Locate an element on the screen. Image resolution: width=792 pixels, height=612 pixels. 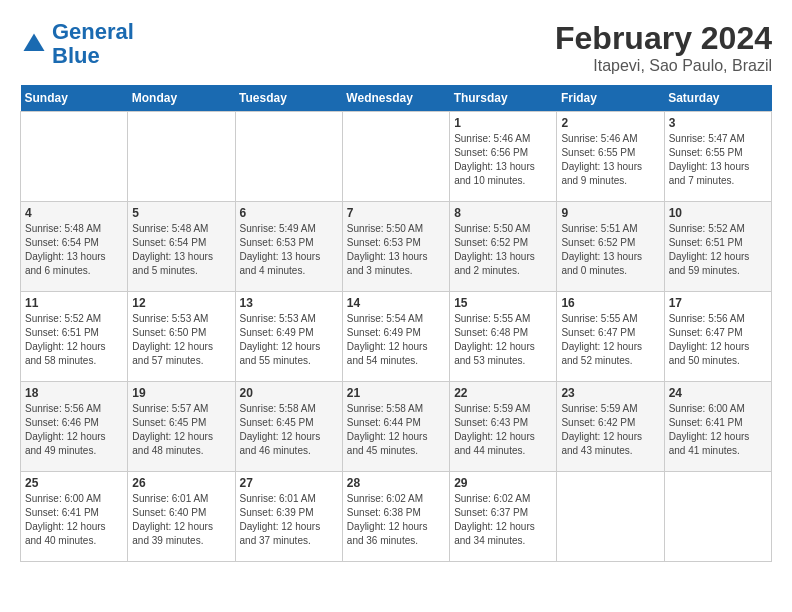
day-number: 20 is located at coordinates (289, 393).